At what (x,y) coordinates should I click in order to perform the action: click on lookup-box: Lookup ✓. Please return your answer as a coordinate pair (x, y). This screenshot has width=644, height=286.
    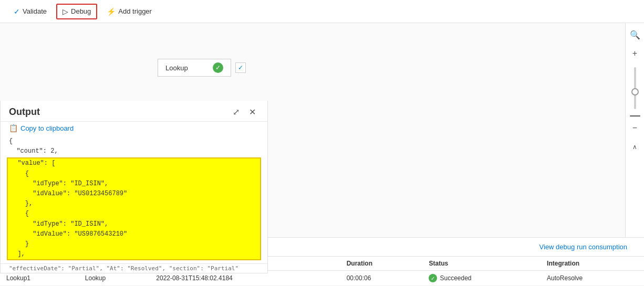
    Looking at the image, I should click on (194, 68).